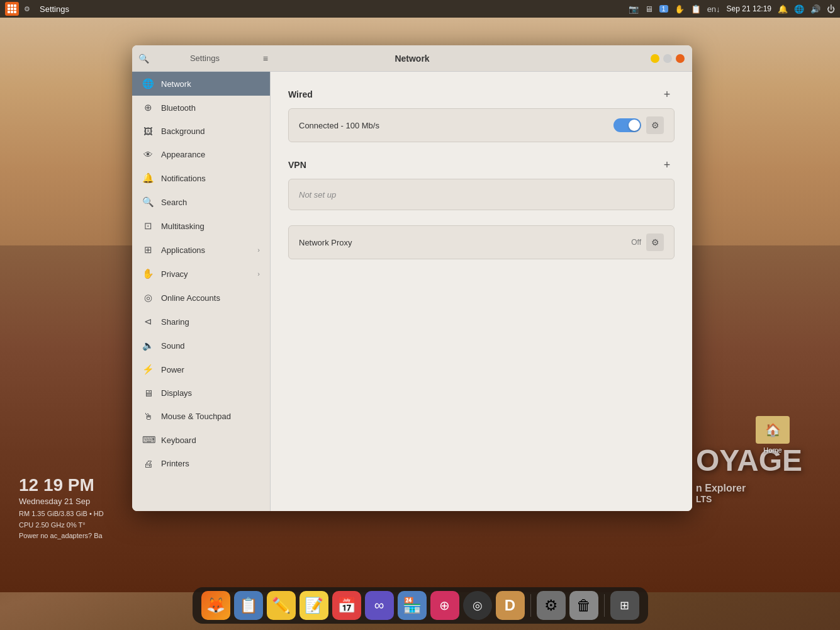 The image size is (840, 630). I want to click on dock-files: 📋, so click(249, 605).